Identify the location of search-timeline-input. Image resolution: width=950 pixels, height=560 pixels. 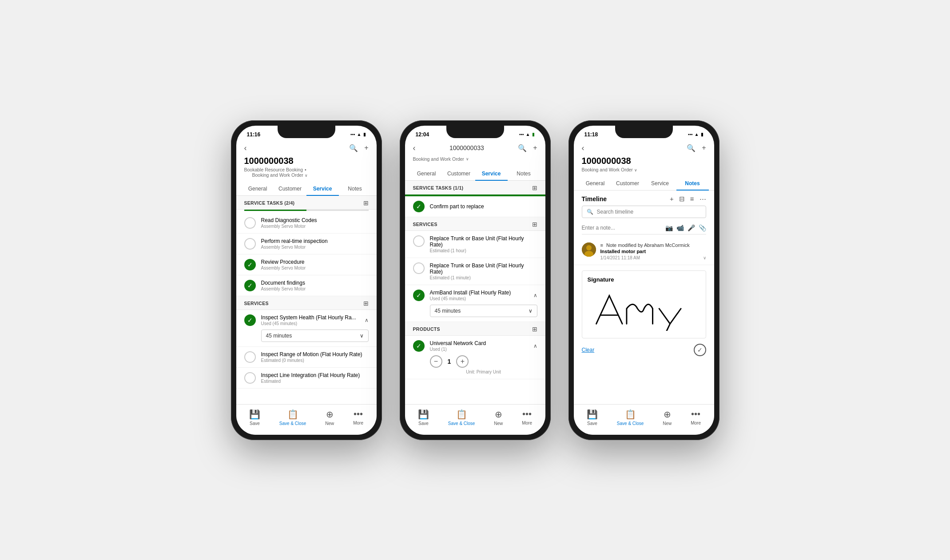
(649, 212).